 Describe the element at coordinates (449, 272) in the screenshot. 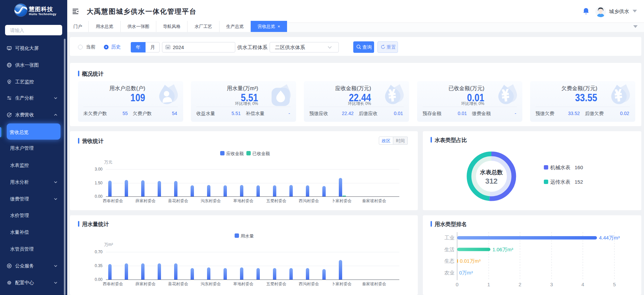

I see `svg-text: 农业` at that location.